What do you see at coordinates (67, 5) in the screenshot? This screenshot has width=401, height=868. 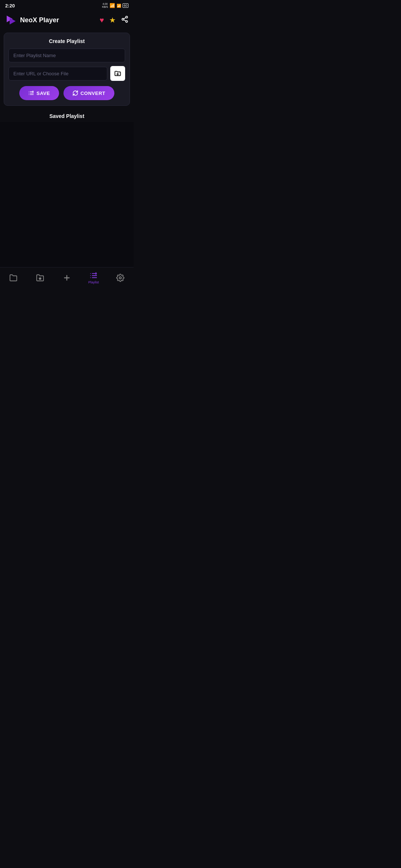 I see `status-bar: 2:20 4.00KB/S 📶 📶 60` at bounding box center [67, 5].